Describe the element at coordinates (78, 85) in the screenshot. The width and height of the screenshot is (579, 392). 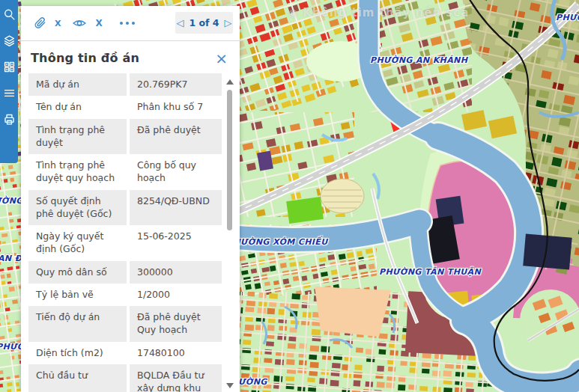
I see `field-label: Mã dự án` at that location.